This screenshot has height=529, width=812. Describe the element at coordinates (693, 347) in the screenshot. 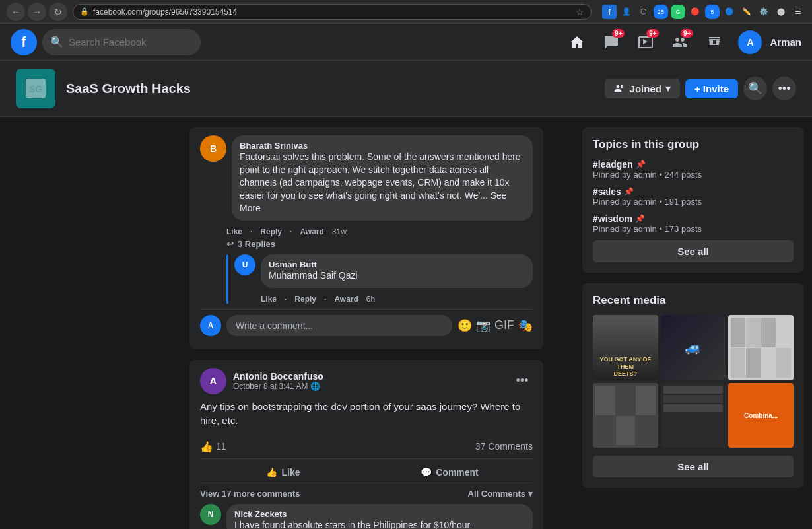

I see `media-thumb-2: 🚙` at that location.